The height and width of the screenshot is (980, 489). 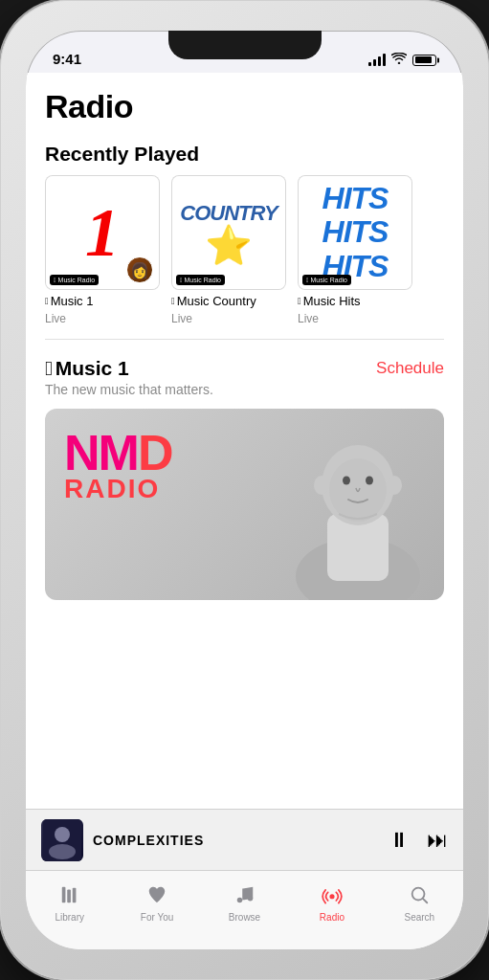 I want to click on music-note-icon, so click(x=245, y=897).